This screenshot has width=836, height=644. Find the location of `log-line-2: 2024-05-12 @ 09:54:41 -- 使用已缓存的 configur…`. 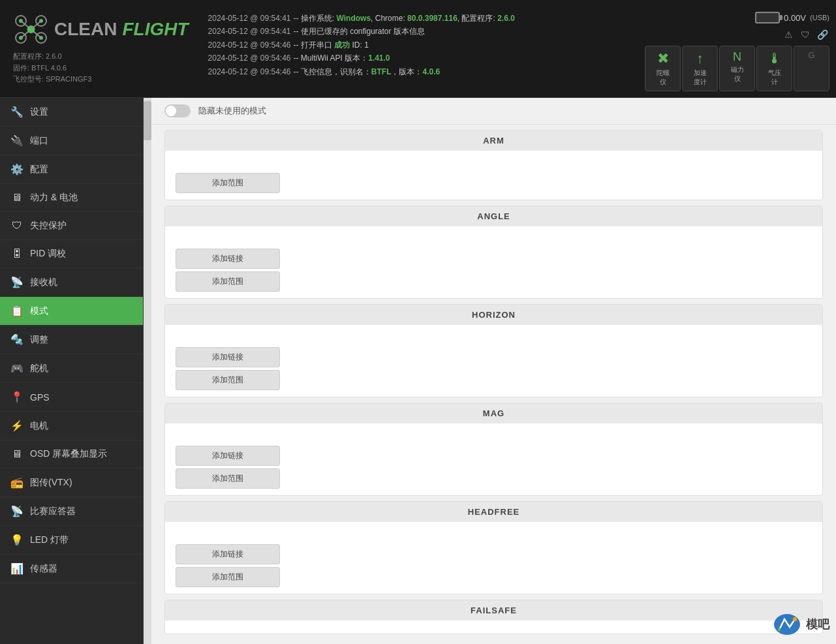

log-line-2: 2024-05-12 @ 09:54:41 -- 使用已缓存的 configur… is located at coordinates (420, 31).